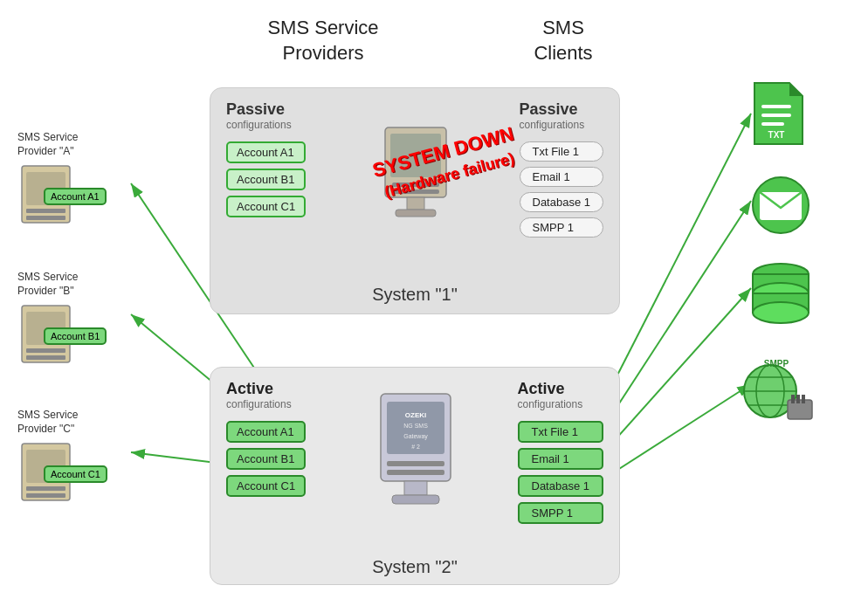 This screenshot has width=868, height=606. What do you see at coordinates (561, 513) in the screenshot?
I see `system2-client-smpp: SMPP 1` at bounding box center [561, 513].